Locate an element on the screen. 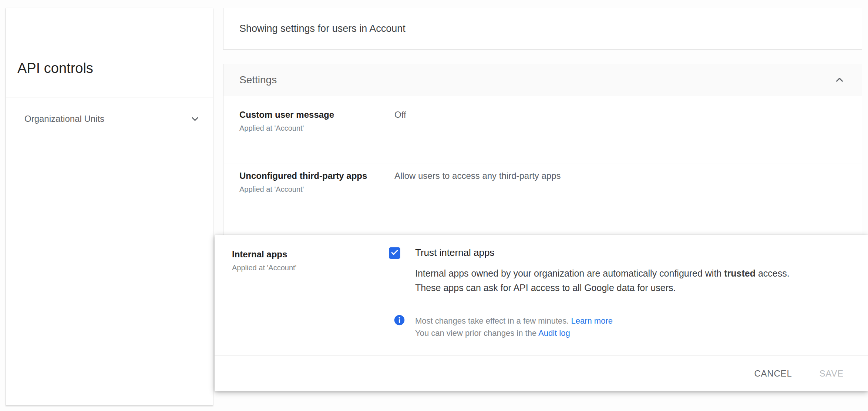  collapse-section-button is located at coordinates (840, 80).